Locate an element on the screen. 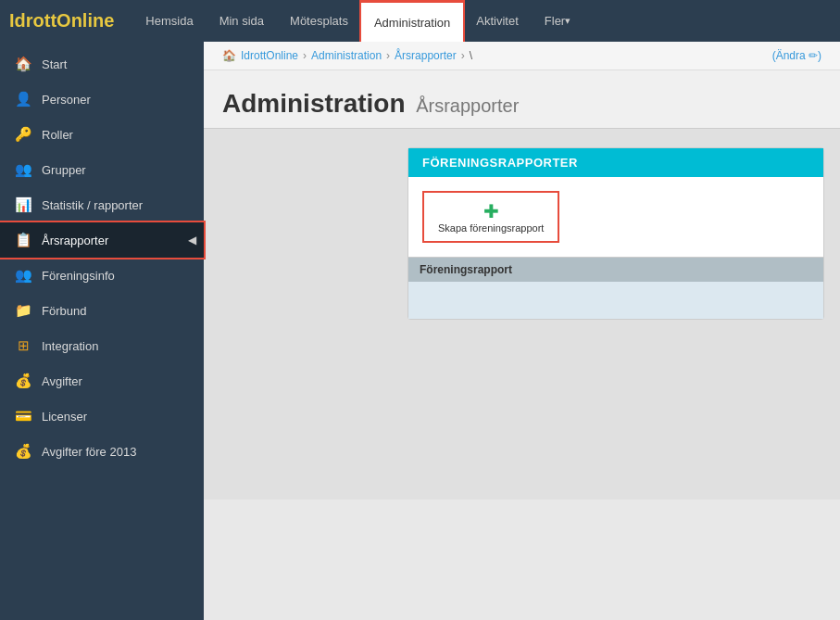 This screenshot has height=620, width=840. sidebar-label-foreningsinfo: Föreningsinfo is located at coordinates (78, 276).